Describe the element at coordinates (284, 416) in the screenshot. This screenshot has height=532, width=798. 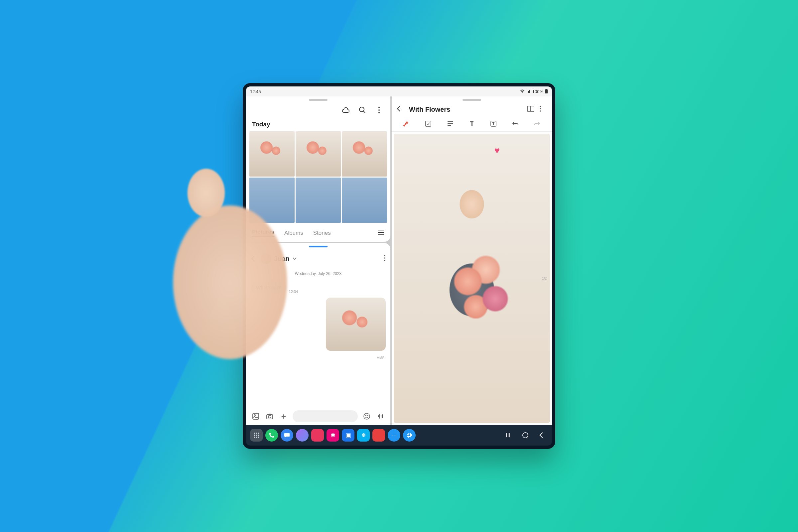
I see `add-icon: +` at that location.